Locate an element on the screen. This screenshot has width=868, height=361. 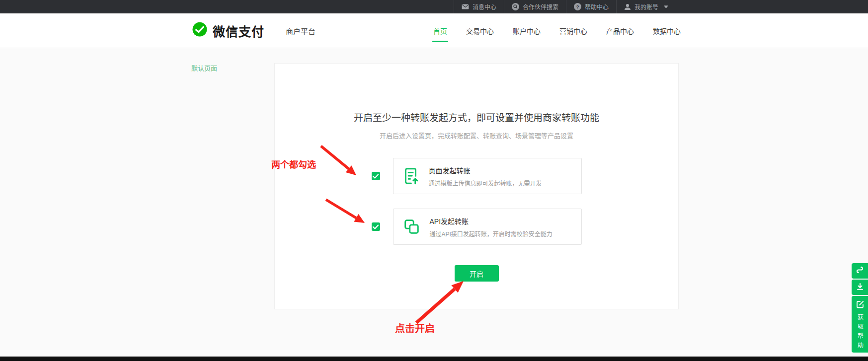
main-nav: 首页 交易中心 账户中心 营销中心 产品中心 数据中心 is located at coordinates (557, 31).